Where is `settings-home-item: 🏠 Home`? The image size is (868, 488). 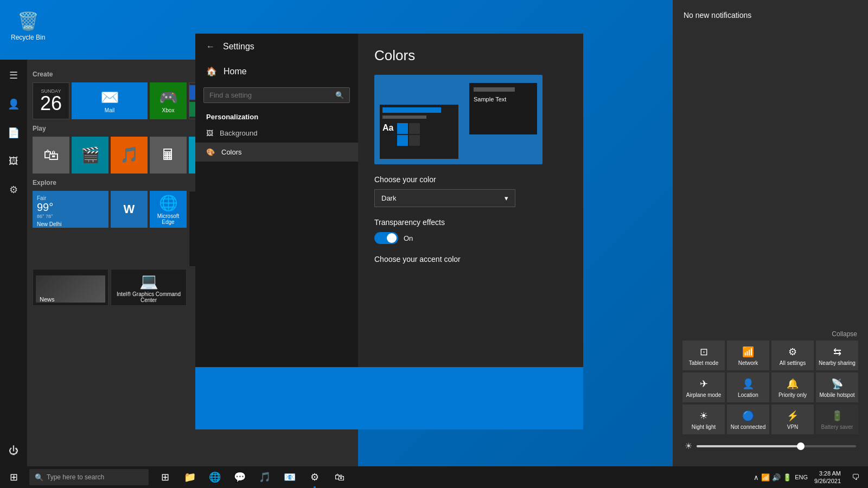
settings-home-item: 🏠 Home is located at coordinates (277, 72).